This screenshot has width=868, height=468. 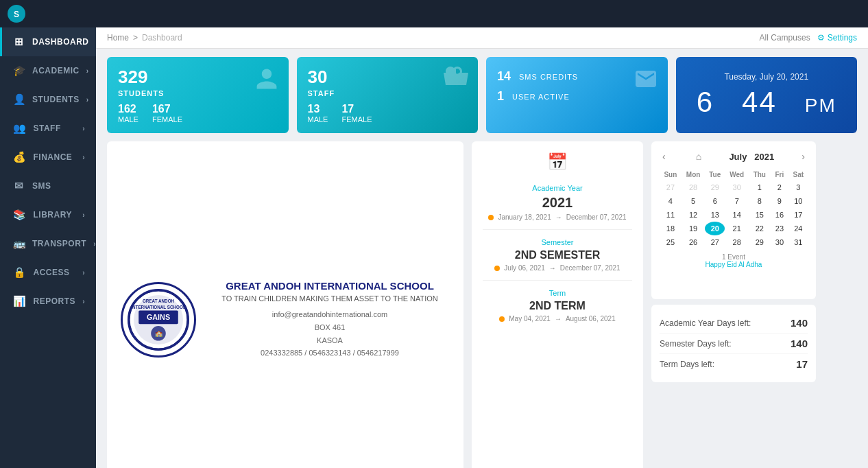 I want to click on settings-button: ⚙ Settings, so click(x=837, y=38).